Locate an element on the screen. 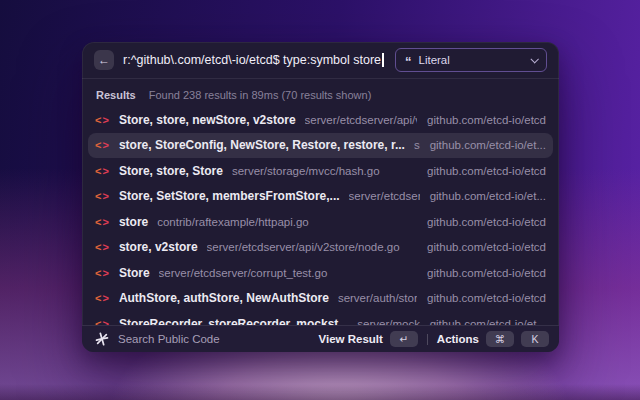 The width and height of the screenshot is (640, 400). result-row: <> AuthStore, authStore, NewAuthStore se… is located at coordinates (320, 299).